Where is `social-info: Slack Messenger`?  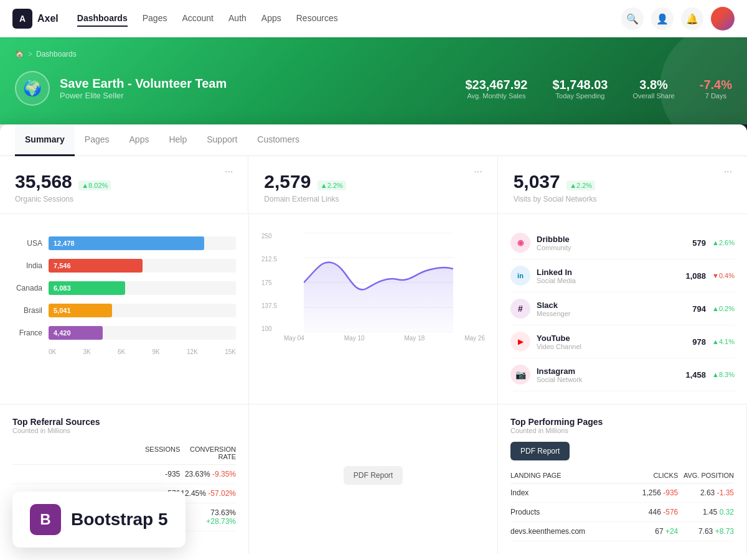
social-info: Slack Messenger is located at coordinates (553, 309).